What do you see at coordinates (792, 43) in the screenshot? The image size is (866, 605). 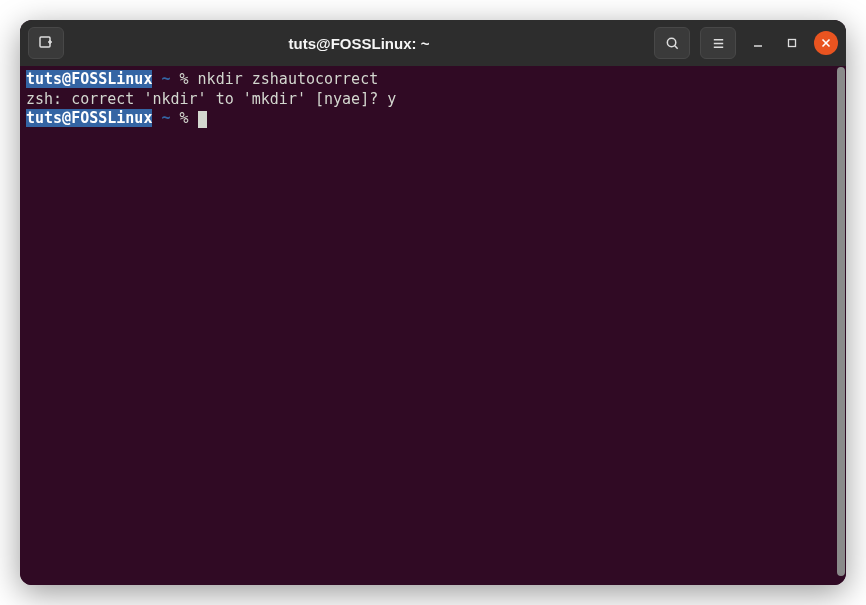 I see `maximize-icon` at bounding box center [792, 43].